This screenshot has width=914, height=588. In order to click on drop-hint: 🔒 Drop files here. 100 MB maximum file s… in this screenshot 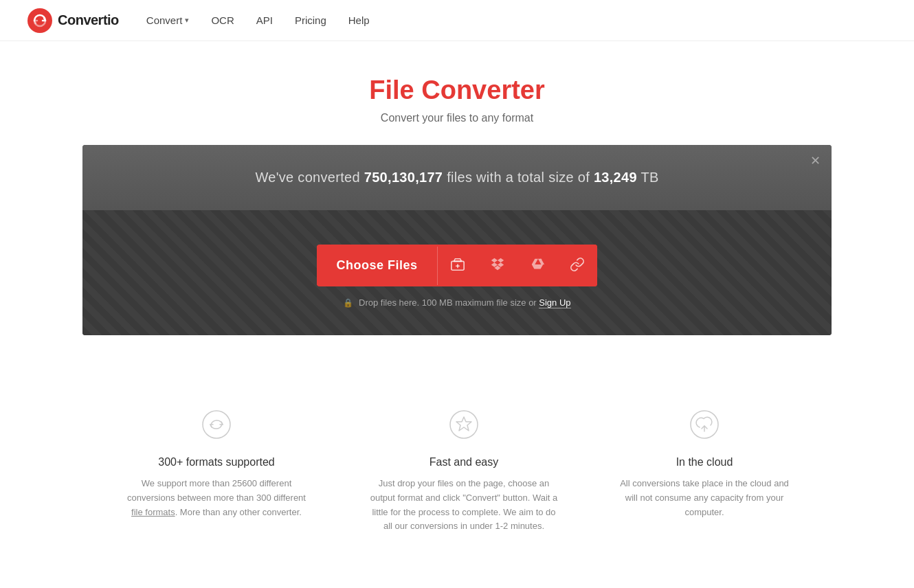, I will do `click(457, 302)`.